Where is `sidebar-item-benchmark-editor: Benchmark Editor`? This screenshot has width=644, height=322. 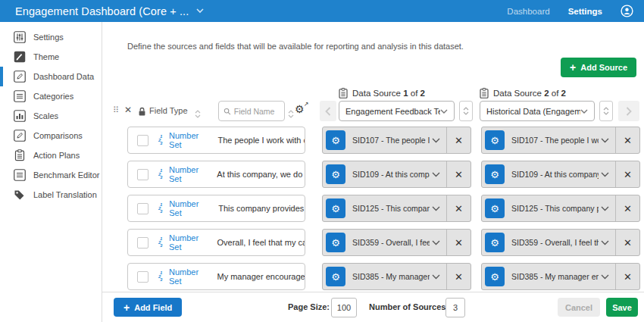 sidebar-item-benchmark-editor: Benchmark Editor is located at coordinates (51, 175).